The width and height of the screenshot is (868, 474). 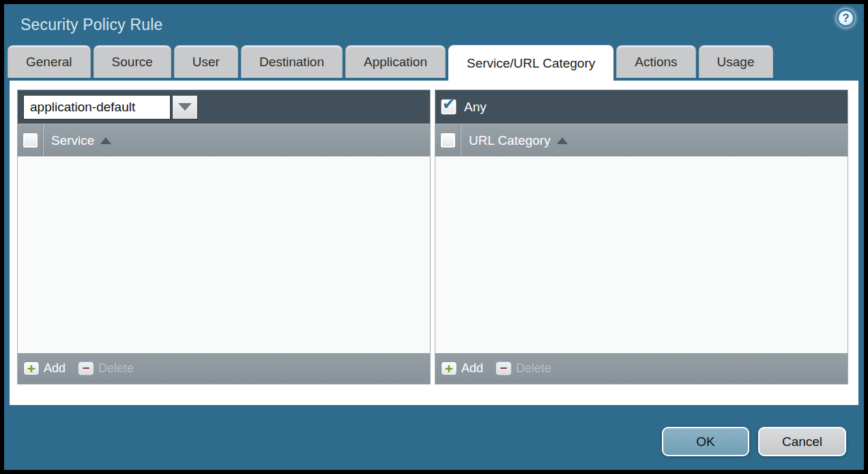 What do you see at coordinates (510, 141) in the screenshot?
I see `url-category-column-label: URL Category` at bounding box center [510, 141].